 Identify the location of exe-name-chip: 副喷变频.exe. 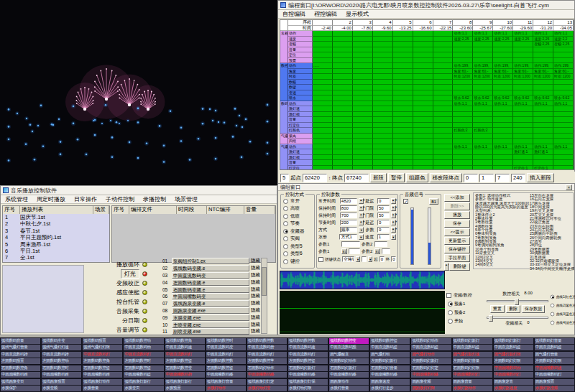
(211, 332).